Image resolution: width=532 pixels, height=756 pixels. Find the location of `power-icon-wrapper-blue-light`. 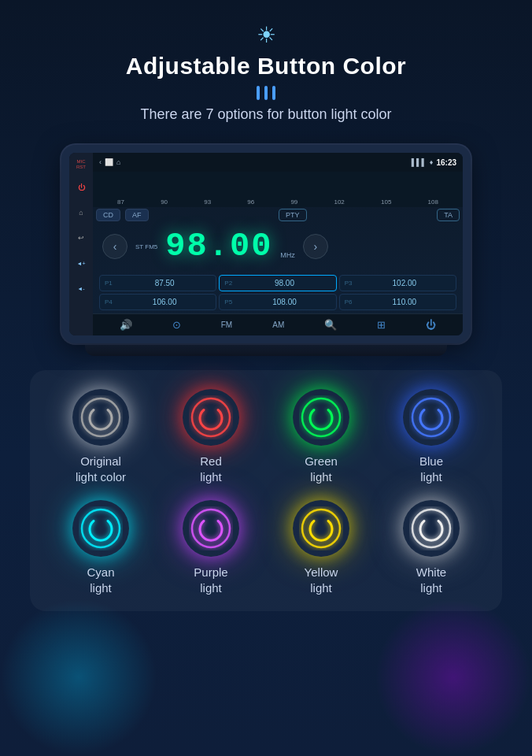

power-icon-wrapper-blue-light is located at coordinates (431, 417).